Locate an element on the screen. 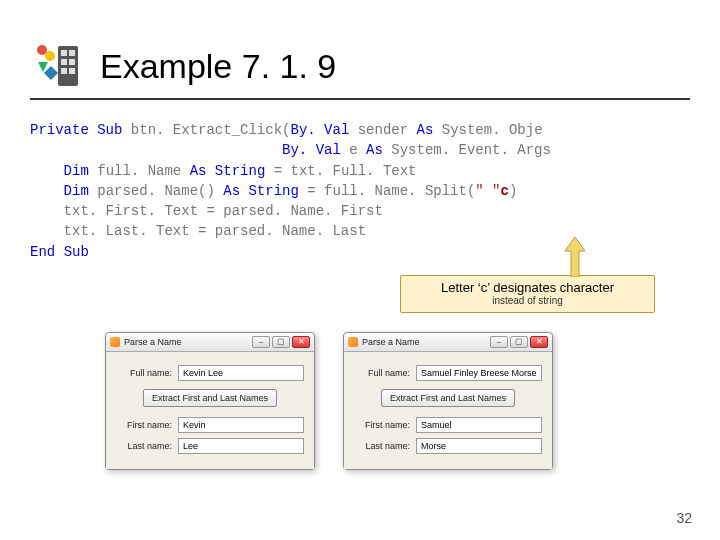 The width and height of the screenshot is (720, 540). callout-sub-text: instead of string is located at coordinates (528, 300).